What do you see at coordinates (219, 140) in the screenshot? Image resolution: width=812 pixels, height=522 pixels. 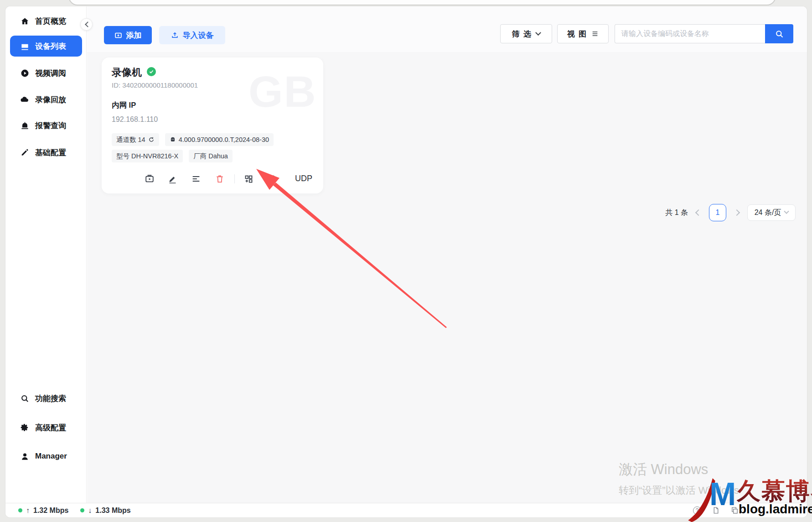 I see `firmware-version-tag: 4.000.9700000.0.T,2024-08-30` at bounding box center [219, 140].